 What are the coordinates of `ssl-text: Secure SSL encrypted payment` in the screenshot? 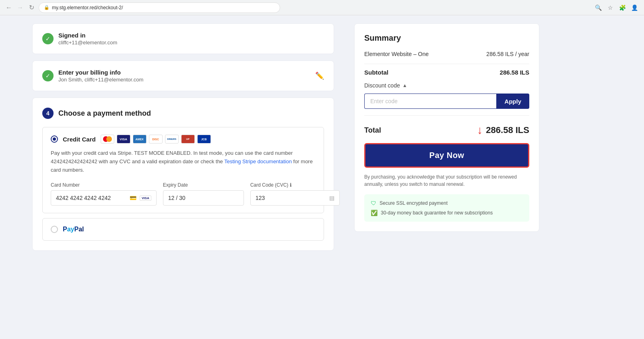 It's located at (414, 203).